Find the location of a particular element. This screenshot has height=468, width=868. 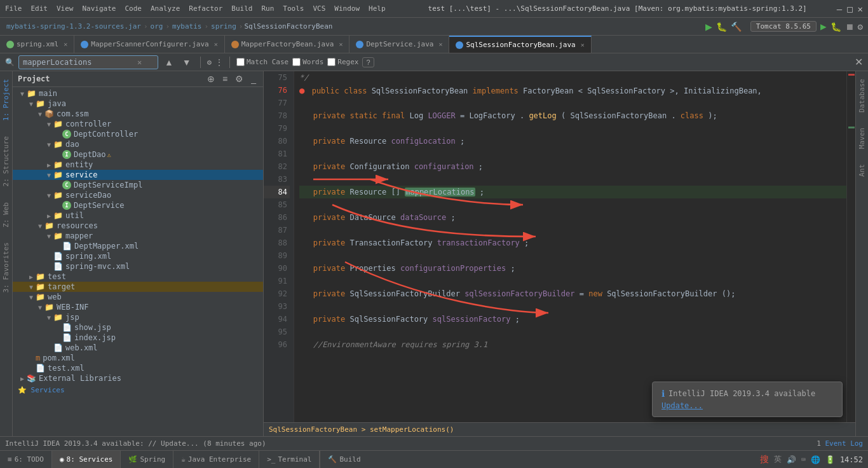

code-line-96: //EnvironmentAware requires spring 3.1 is located at coordinates (573, 345).